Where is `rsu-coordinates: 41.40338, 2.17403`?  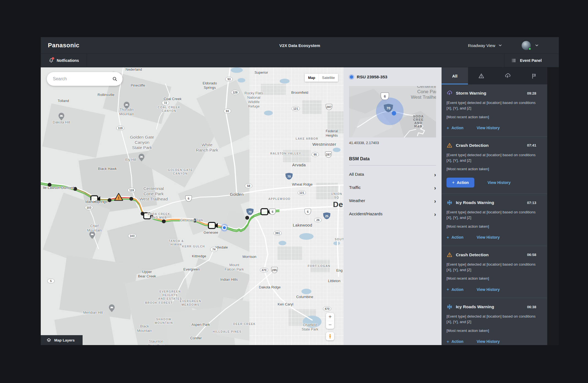 rsu-coordinates: 41.40338, 2.17403 is located at coordinates (393, 143).